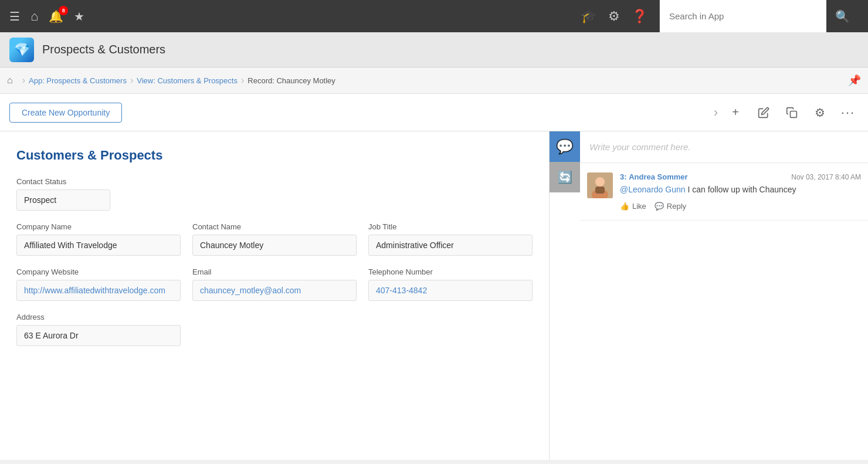 This screenshot has height=464, width=868. Describe the element at coordinates (99, 317) in the screenshot. I see `address-label: Address` at that location.